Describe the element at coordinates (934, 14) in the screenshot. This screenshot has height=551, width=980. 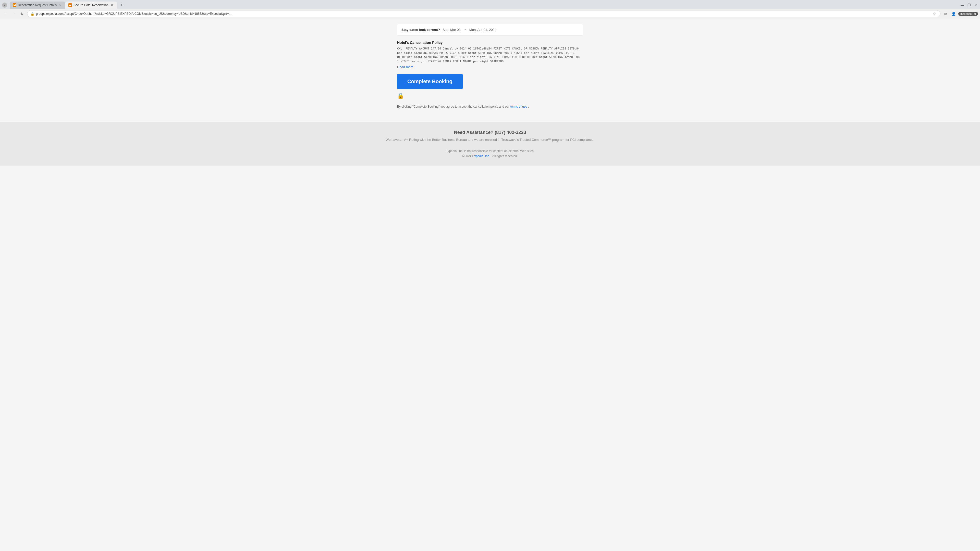
I see `address-icons: ☆` at that location.